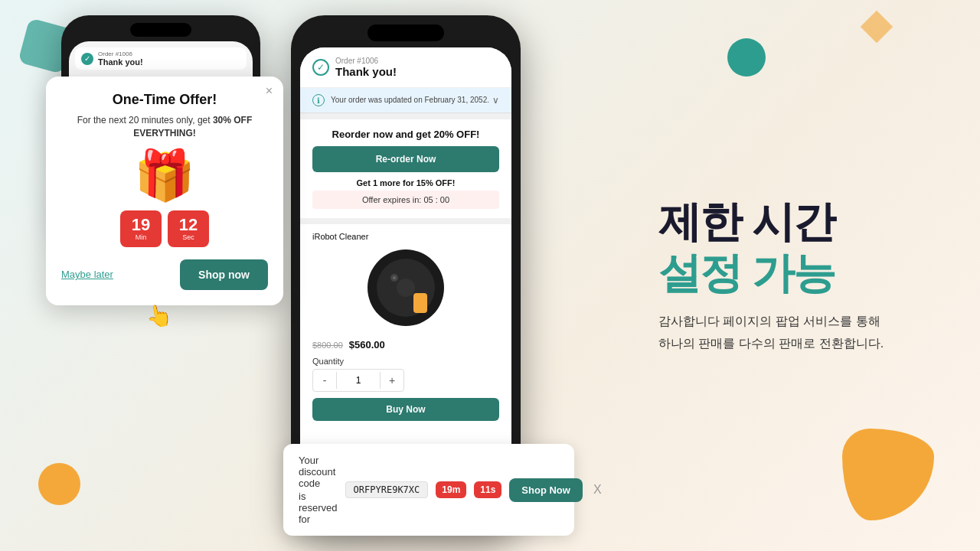 This screenshot has width=980, height=551. Describe the element at coordinates (188, 229) in the screenshot. I see `timer-seconds-block: 12 Sec` at that location.